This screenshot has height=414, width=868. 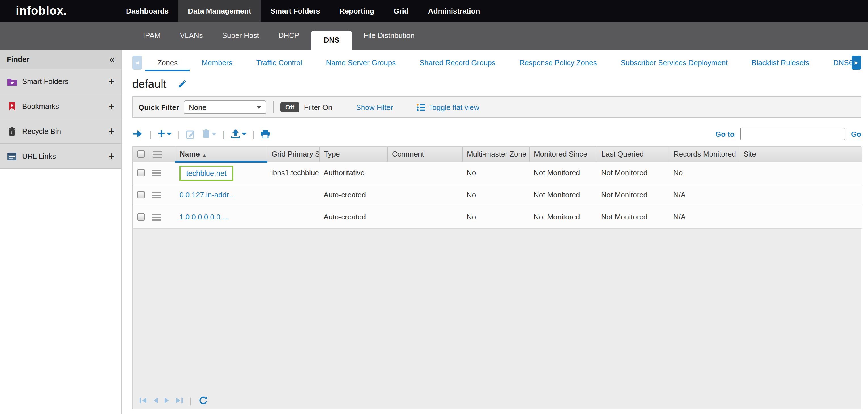 What do you see at coordinates (266, 134) in the screenshot?
I see `print-button` at bounding box center [266, 134].